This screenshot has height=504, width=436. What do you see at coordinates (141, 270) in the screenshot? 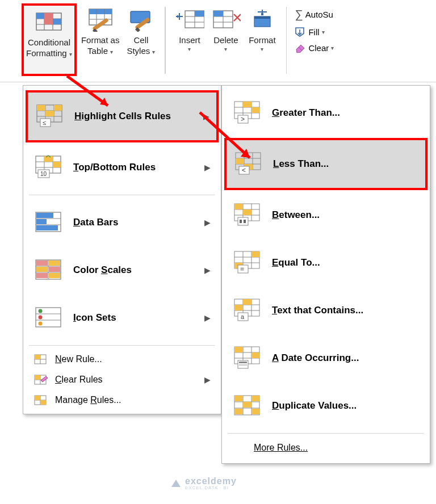
I see `color-scales-label: Color Scales` at bounding box center [141, 270].